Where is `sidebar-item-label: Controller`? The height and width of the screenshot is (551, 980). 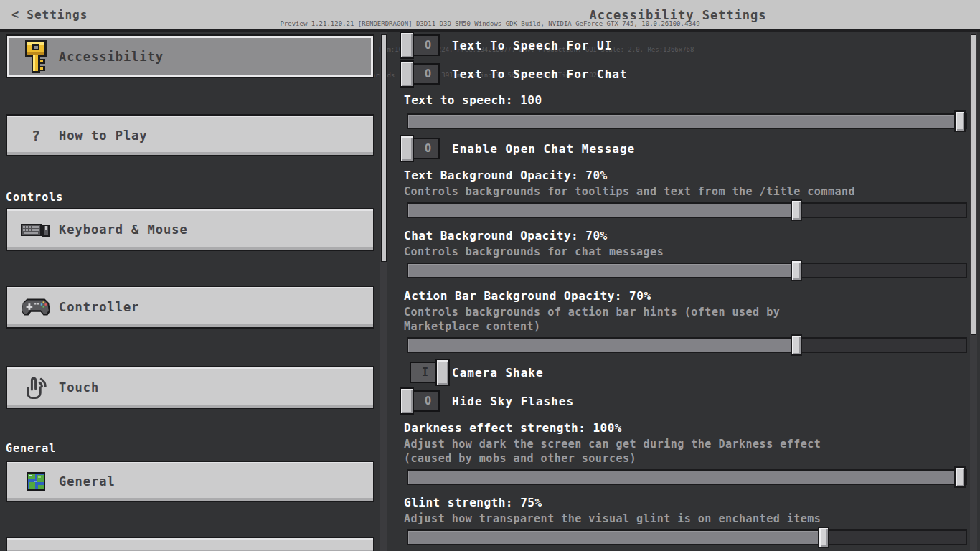
sidebar-item-label: Controller is located at coordinates (99, 307).